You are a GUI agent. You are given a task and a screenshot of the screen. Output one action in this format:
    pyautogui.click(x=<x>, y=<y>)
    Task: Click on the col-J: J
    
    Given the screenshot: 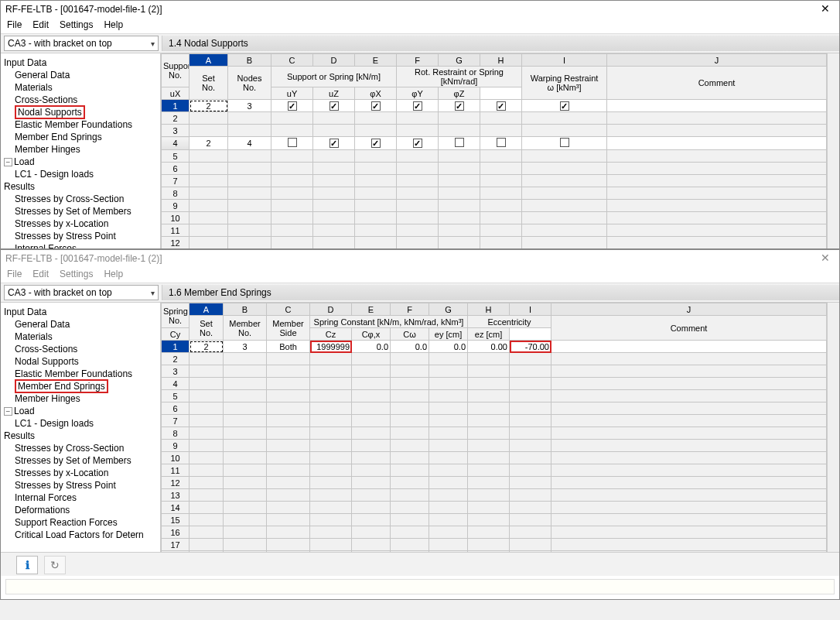 What is the action you would take?
    pyautogui.click(x=717, y=60)
    